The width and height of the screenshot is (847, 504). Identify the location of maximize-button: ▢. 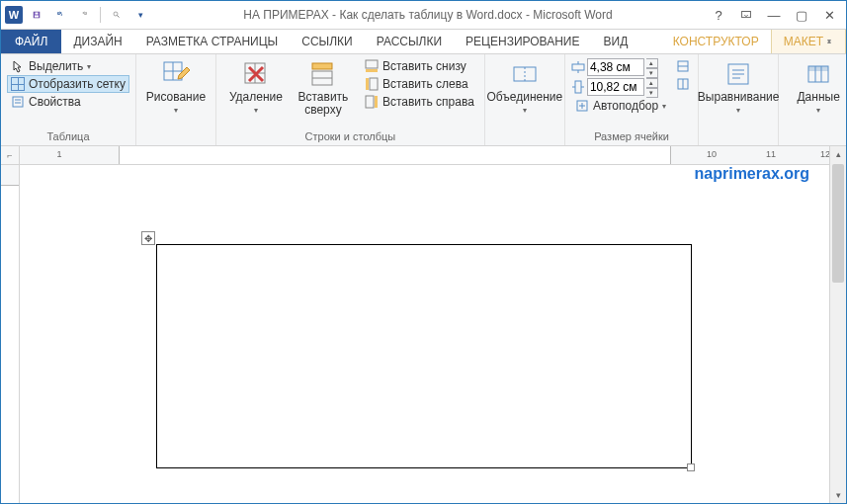
(802, 15).